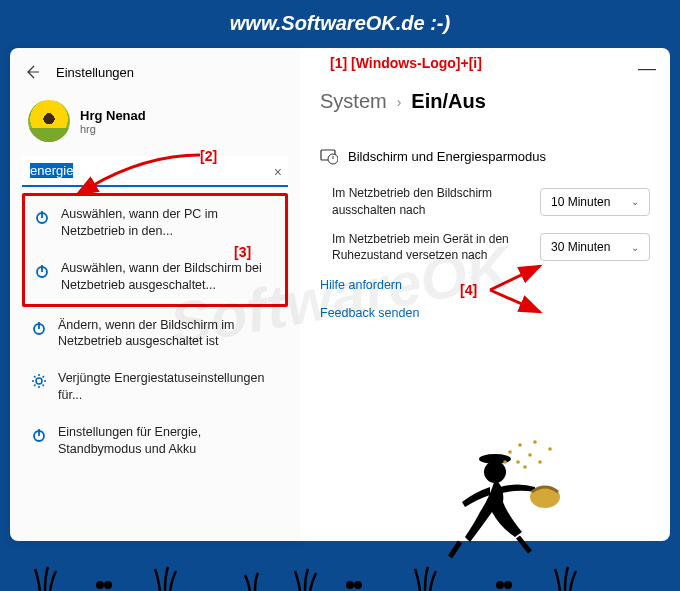  What do you see at coordinates (113, 122) in the screenshot?
I see `user-info: Hrg Nenad hrg` at bounding box center [113, 122].